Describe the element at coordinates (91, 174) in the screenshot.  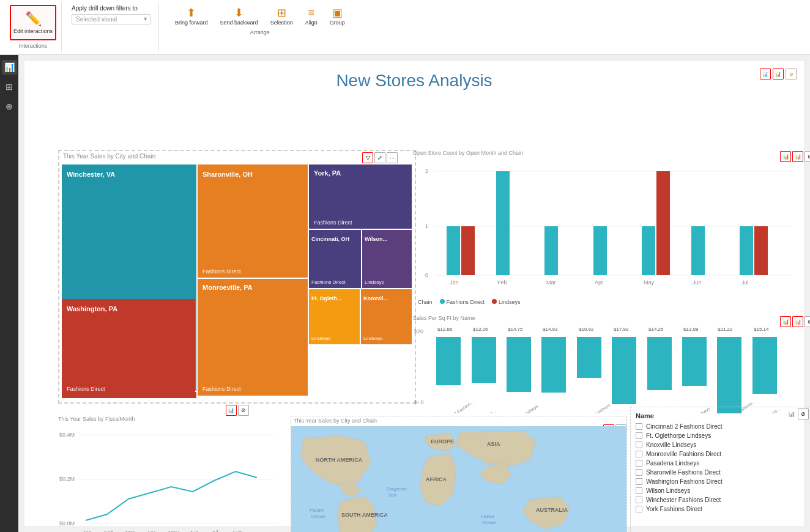
I see `treemap-label-winchester: Winchester, VA` at that location.